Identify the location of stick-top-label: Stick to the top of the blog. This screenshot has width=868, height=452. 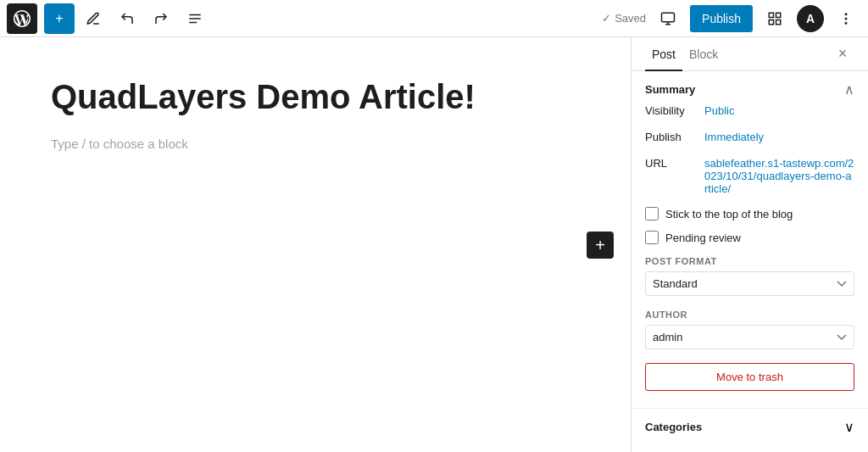
(729, 214).